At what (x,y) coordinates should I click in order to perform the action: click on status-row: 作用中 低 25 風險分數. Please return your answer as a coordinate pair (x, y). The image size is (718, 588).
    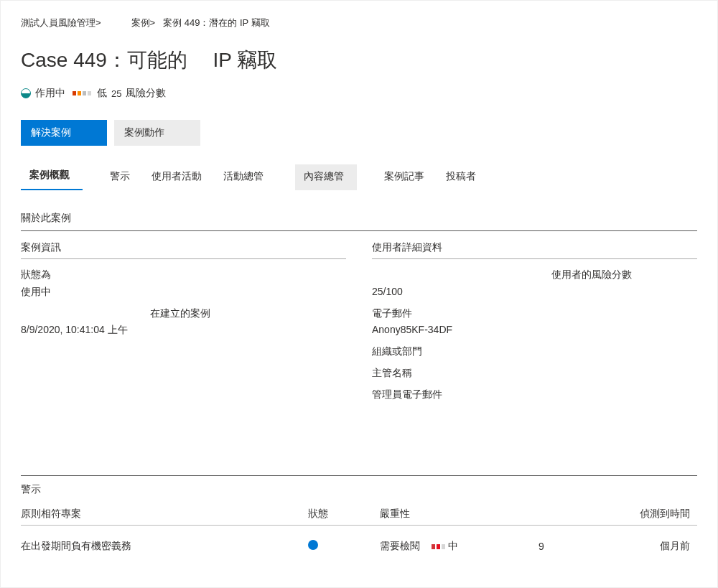
    Looking at the image, I should click on (359, 93).